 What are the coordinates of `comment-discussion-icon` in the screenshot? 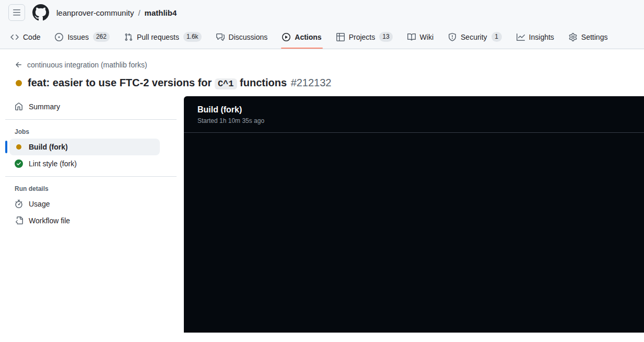 It's located at (220, 37).